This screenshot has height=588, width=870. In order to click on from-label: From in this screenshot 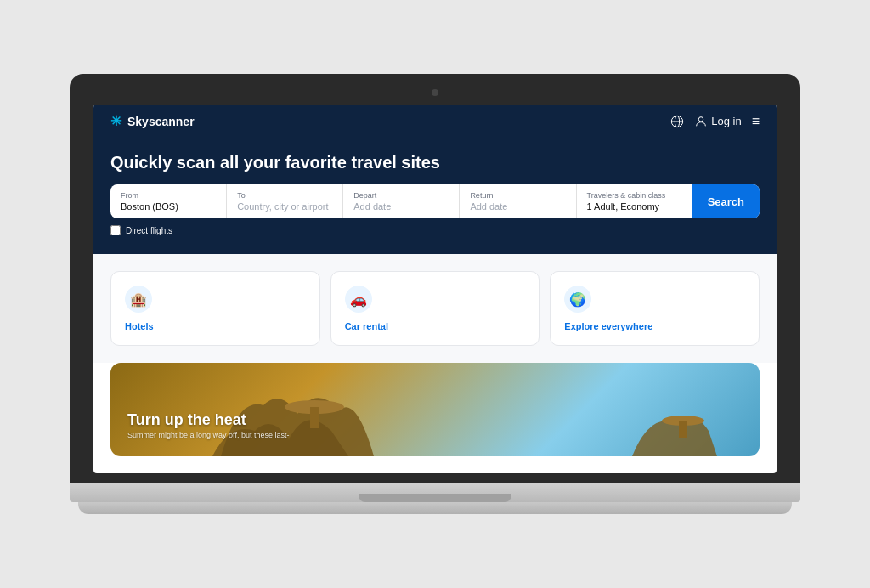, I will do `click(168, 195)`.